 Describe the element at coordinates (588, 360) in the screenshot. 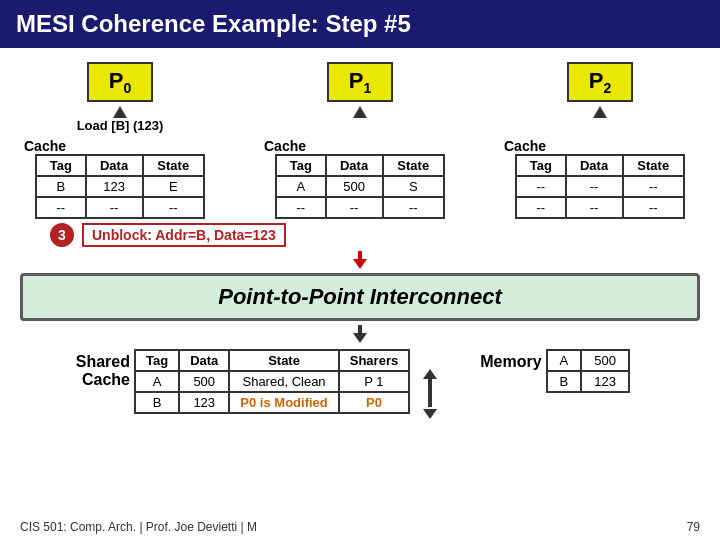

I see `memory-row-0: A 500` at that location.